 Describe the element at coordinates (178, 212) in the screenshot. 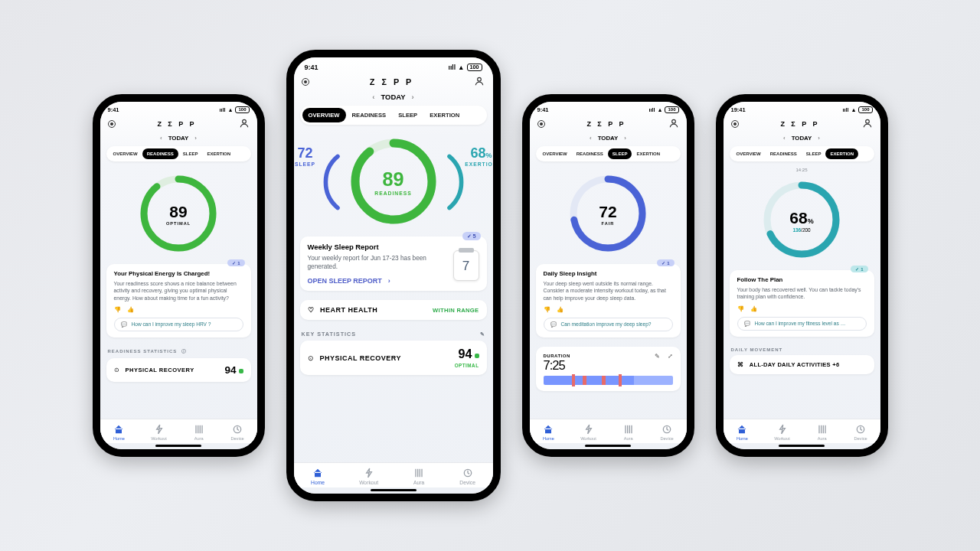

I see `readiness-score: 89` at that location.